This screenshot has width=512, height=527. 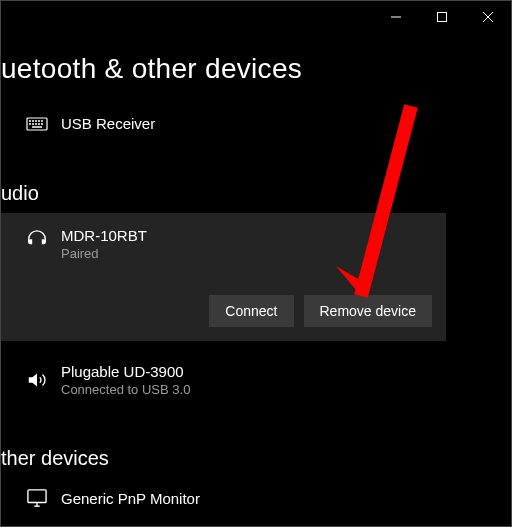 I want to click on device-name: MDR-10RBT, so click(x=246, y=236).